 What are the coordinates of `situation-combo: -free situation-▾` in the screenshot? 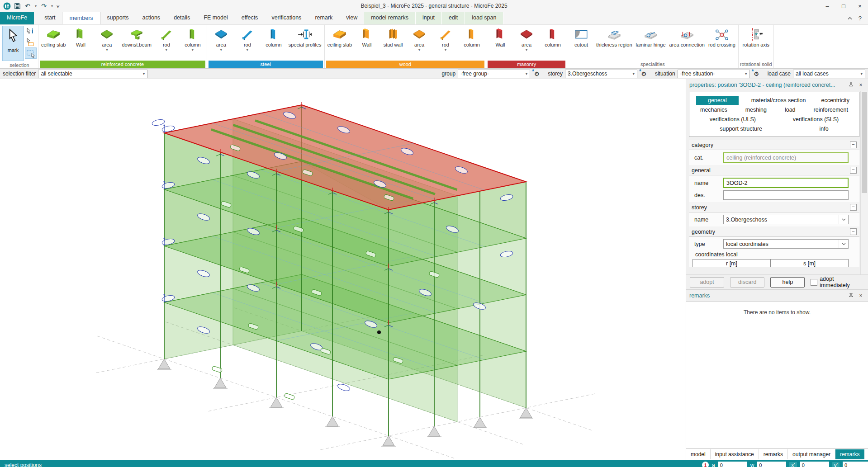 It's located at (714, 74).